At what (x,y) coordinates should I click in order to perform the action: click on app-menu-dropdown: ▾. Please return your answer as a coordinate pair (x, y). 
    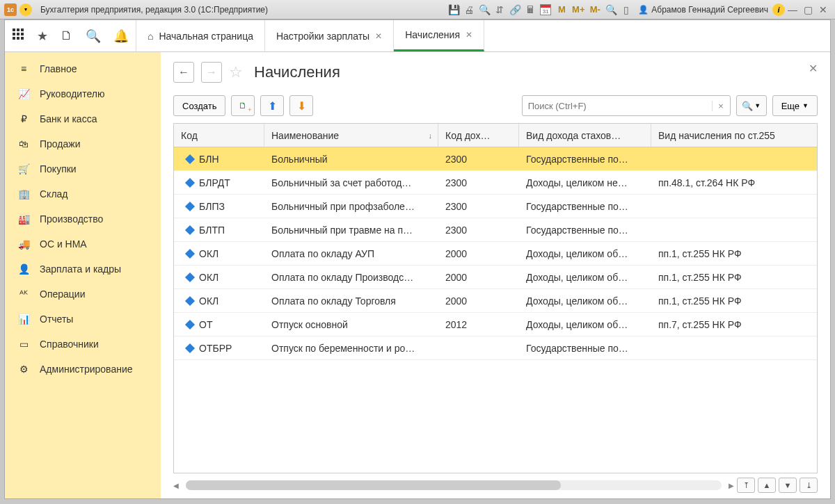
    Looking at the image, I should click on (26, 10).